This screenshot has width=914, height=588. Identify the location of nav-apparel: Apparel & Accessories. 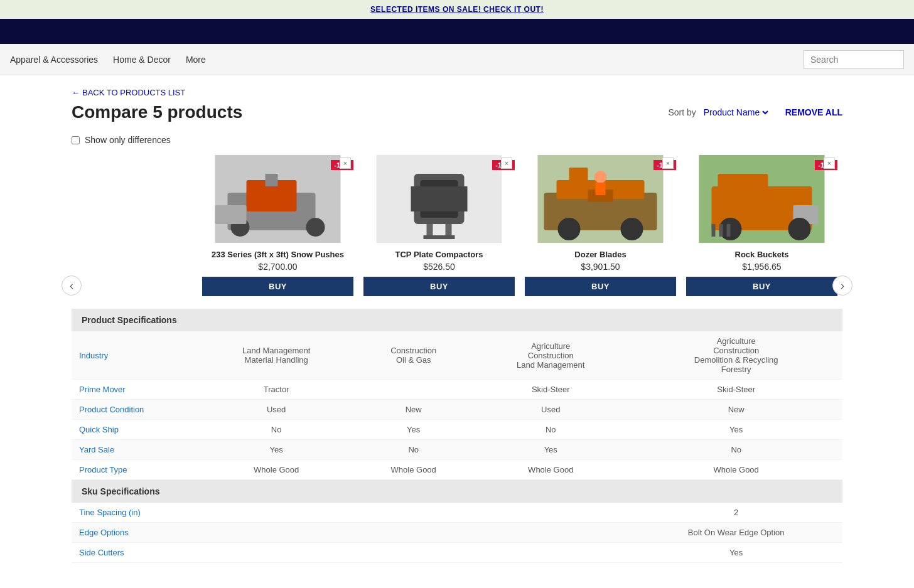
(54, 60).